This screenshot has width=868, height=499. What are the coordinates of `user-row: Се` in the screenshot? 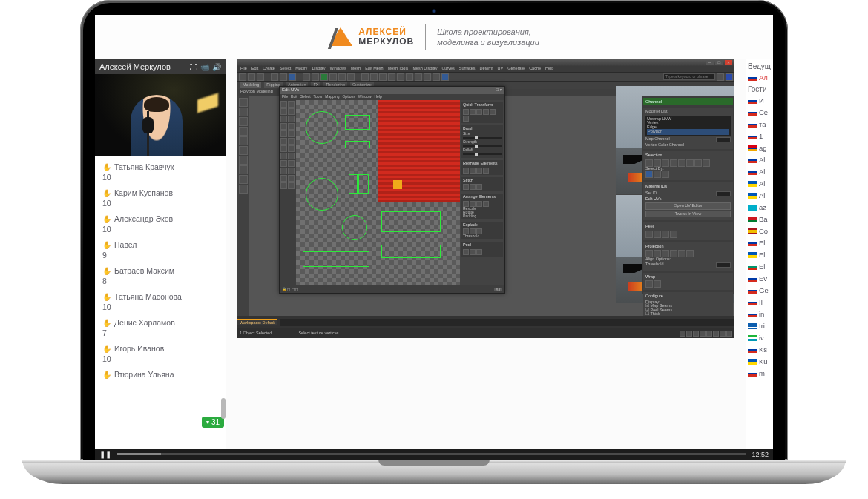 It's located at (760, 113).